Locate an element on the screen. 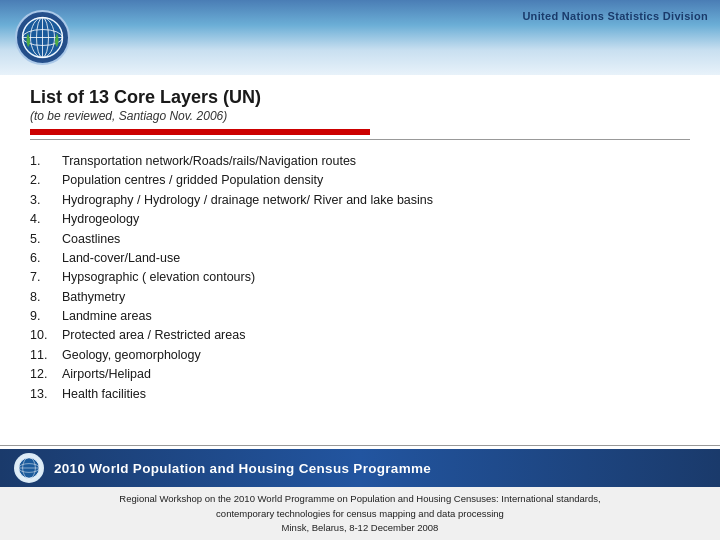 Image resolution: width=720 pixels, height=540 pixels. list-item: 3.Hydrography / Hydrology / drainage net… is located at coordinates (360, 200).